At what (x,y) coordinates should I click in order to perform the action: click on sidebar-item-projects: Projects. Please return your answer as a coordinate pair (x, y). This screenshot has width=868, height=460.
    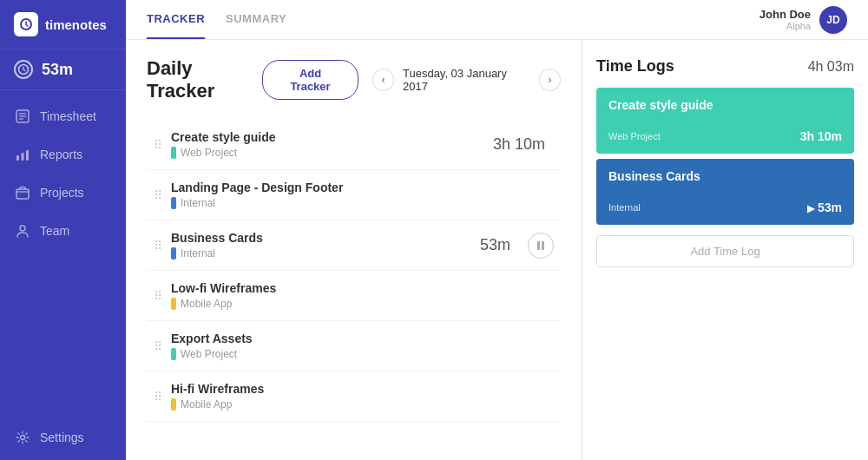
    Looking at the image, I should click on (62, 193).